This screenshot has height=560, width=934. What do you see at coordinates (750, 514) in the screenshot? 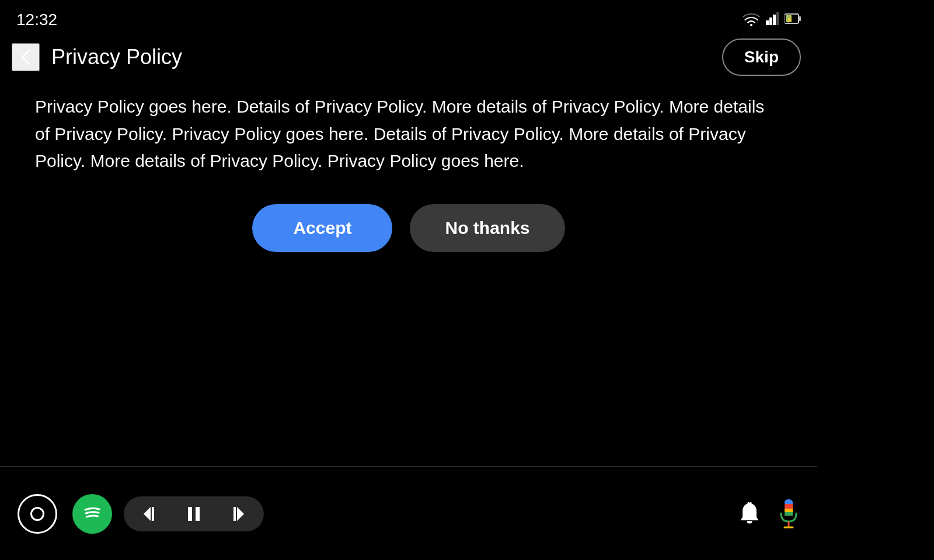
I see `notification-button` at bounding box center [750, 514].